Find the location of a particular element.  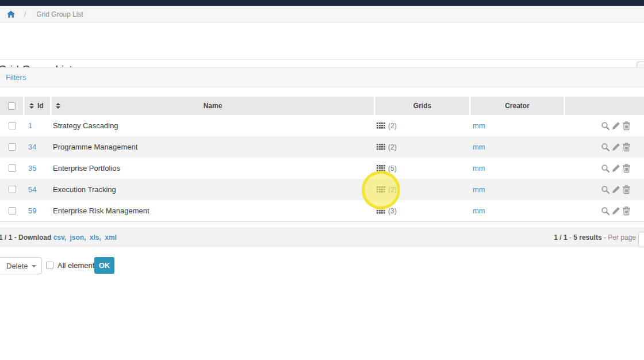

table-row: 1 Strategy Cascading (2) is located at coordinates (322, 125).